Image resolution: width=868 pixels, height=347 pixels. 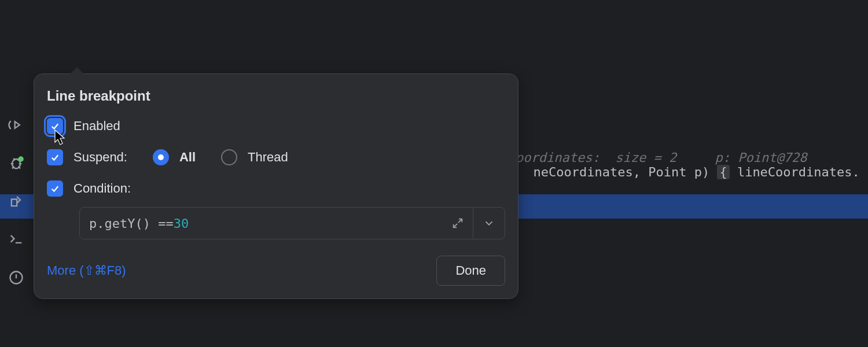 I want to click on enabled-label: Enabled, so click(x=97, y=126).